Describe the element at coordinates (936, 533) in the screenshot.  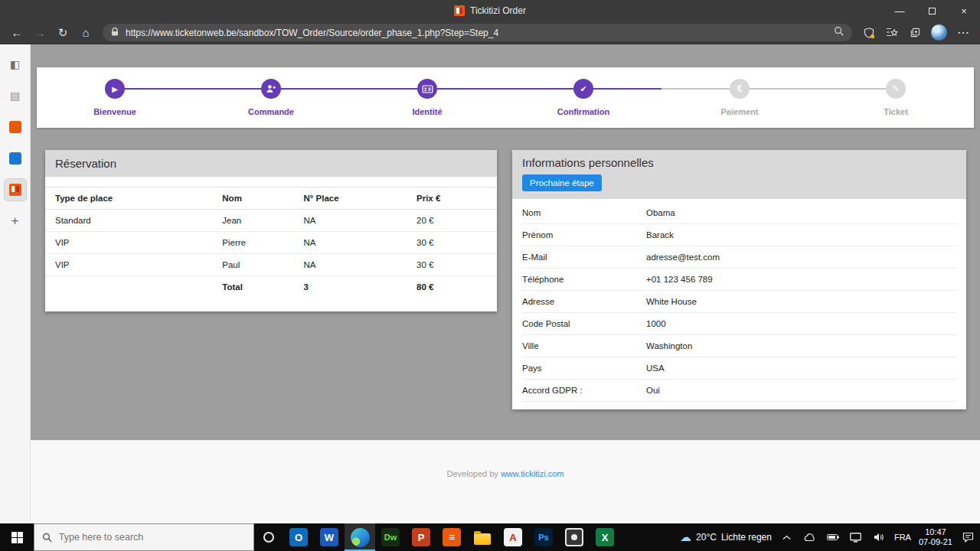
I see `clock-time: 10:47` at that location.